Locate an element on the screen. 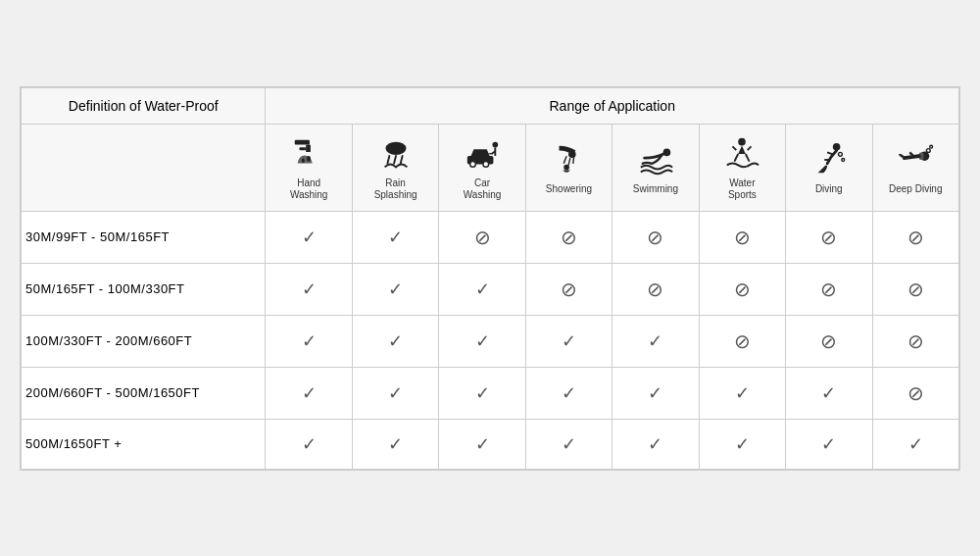  col-header-rain-splashing: RainSplashing is located at coordinates (395, 167).